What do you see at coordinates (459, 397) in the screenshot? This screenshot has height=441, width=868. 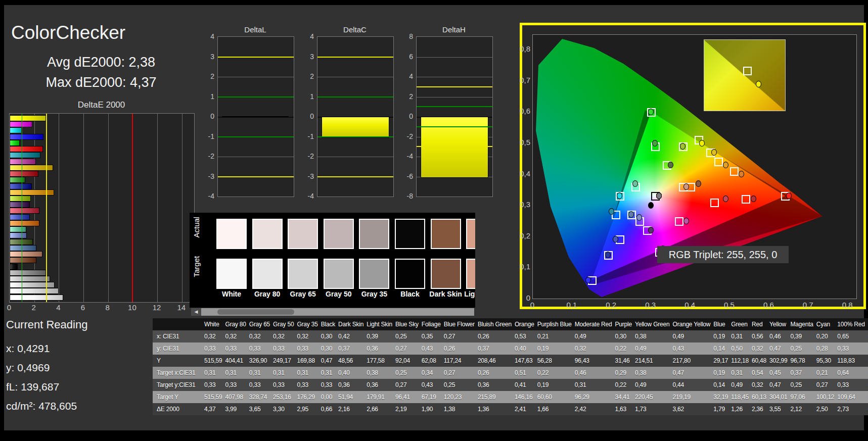 I see `table-cell: 120,23` at bounding box center [459, 397].